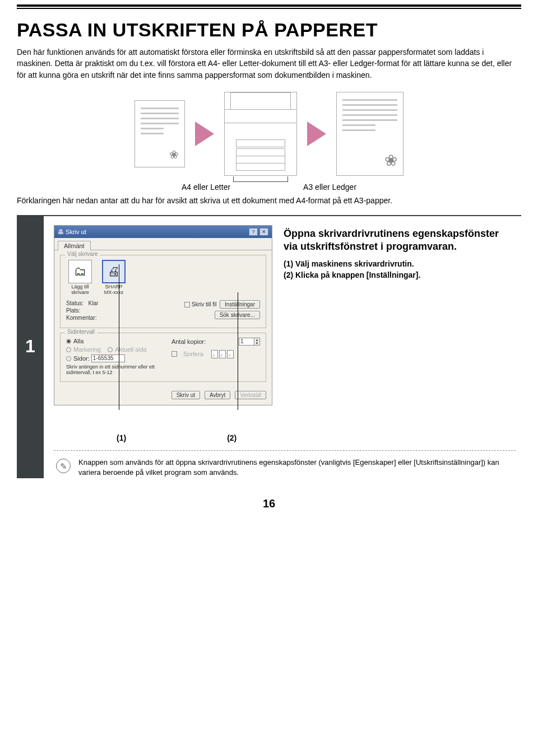 This screenshot has height=756, width=538. I want to click on group-legend: Välj skrivare, so click(82, 254).